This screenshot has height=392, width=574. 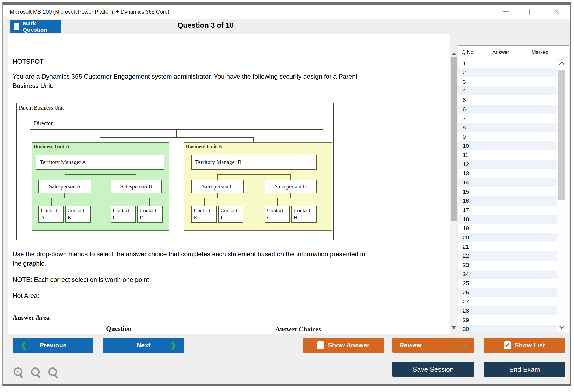 What do you see at coordinates (508, 311) in the screenshot?
I see `question-row: 28` at bounding box center [508, 311].